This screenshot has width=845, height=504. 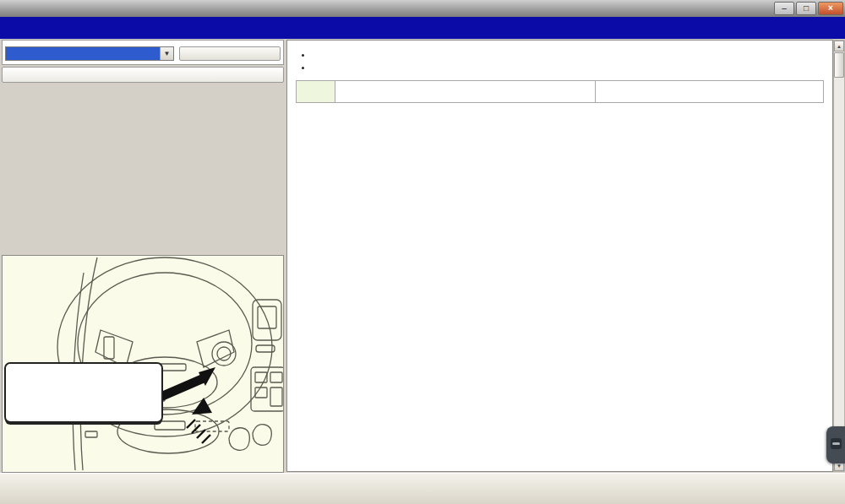 What do you see at coordinates (230, 54) in the screenshot?
I see `search-button` at bounding box center [230, 54].